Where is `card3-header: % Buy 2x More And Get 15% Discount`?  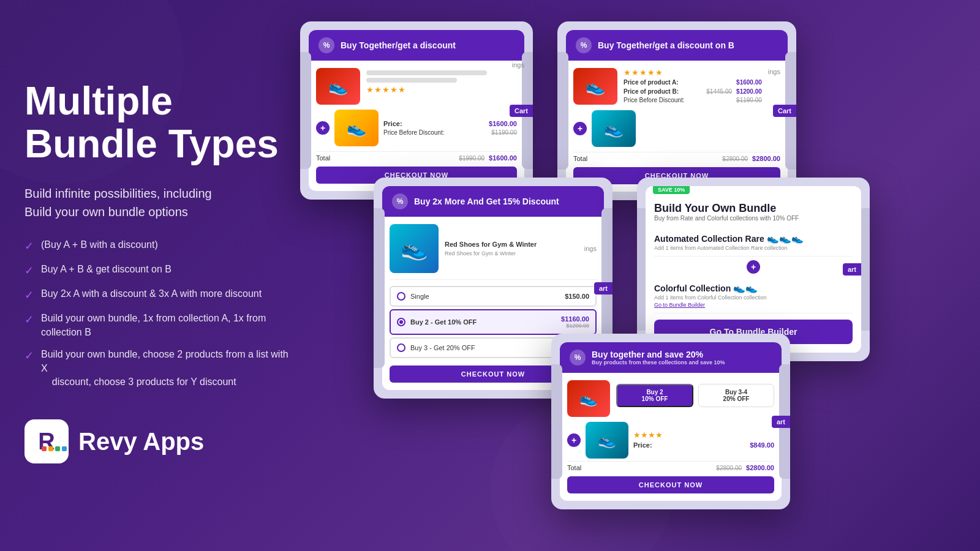
card3-header: % Buy 2x More And Get 15% Discount is located at coordinates (493, 201).